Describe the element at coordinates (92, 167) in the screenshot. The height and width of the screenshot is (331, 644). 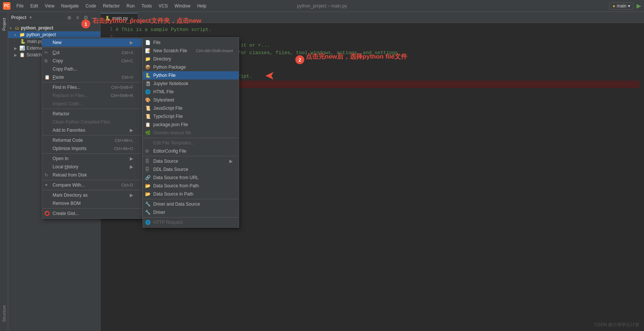
I see `context-menu-item-local-history: Local History ▶` at that location.